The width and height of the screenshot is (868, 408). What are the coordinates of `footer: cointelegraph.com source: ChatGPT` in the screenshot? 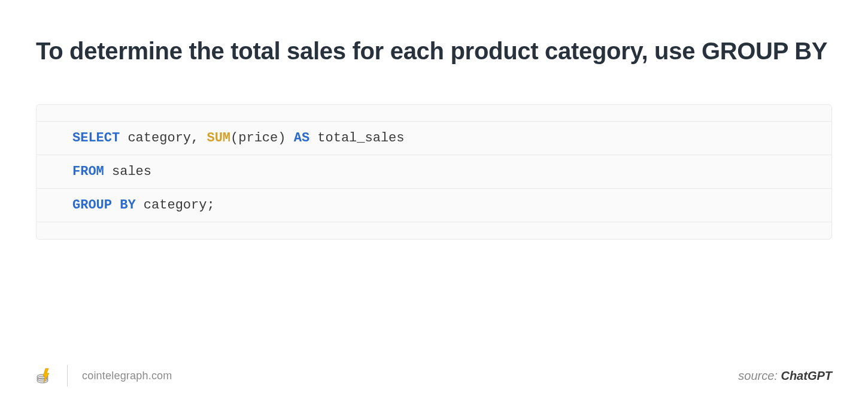 It's located at (434, 376).